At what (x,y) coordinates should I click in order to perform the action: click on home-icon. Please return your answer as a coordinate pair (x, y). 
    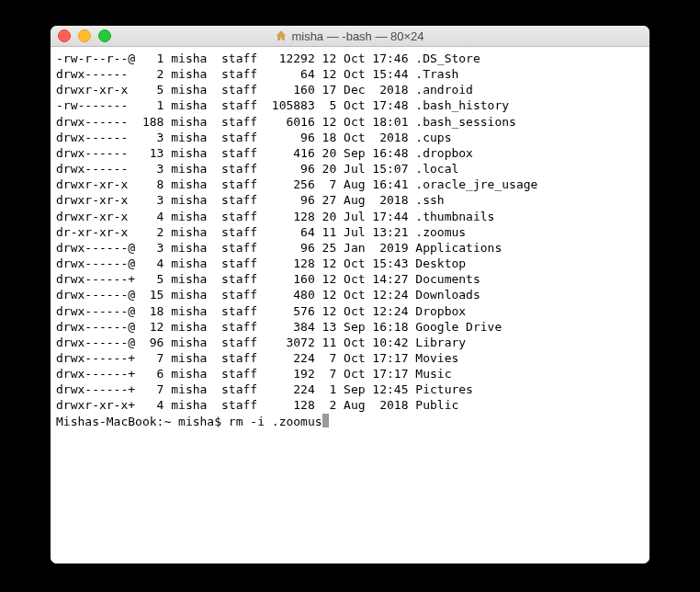
    Looking at the image, I should click on (281, 36).